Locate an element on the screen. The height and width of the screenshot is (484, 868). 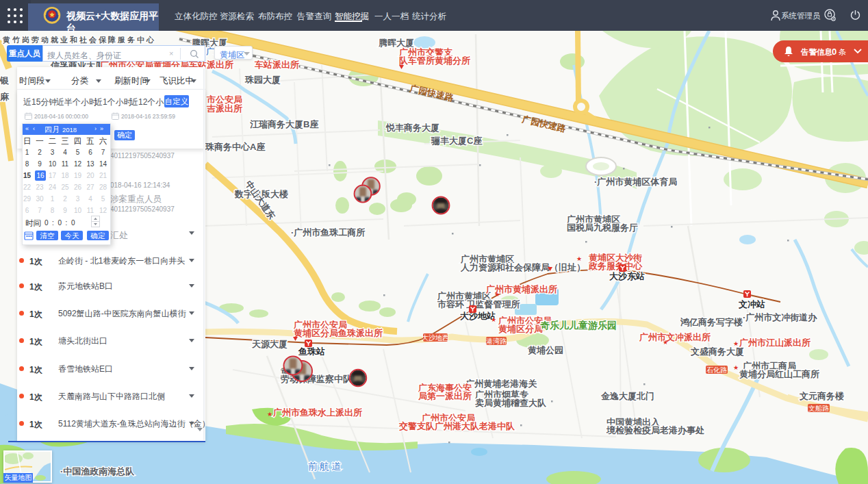
svg-text: 交警支队广州港大队老港中队 is located at coordinates (457, 426).